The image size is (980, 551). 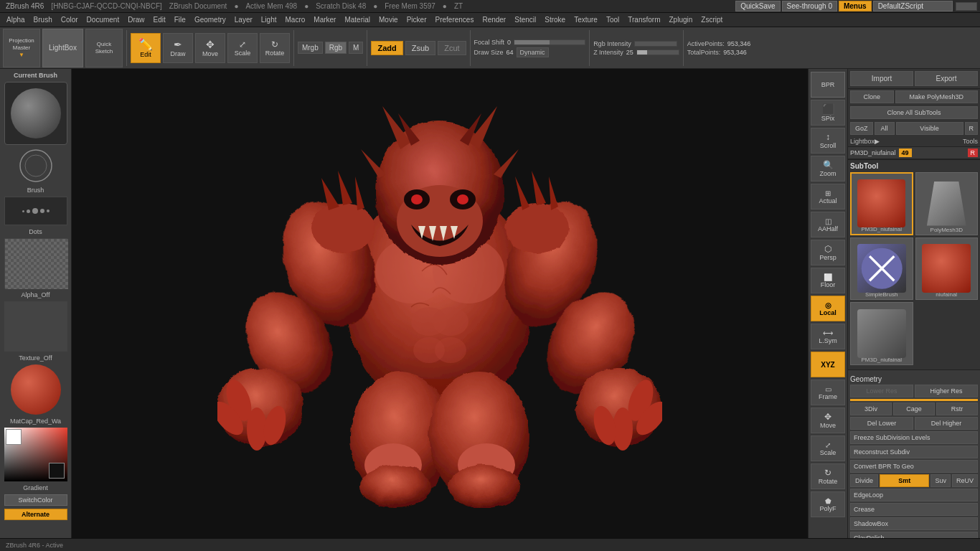 I want to click on divide-button: Divide, so click(x=864, y=481).